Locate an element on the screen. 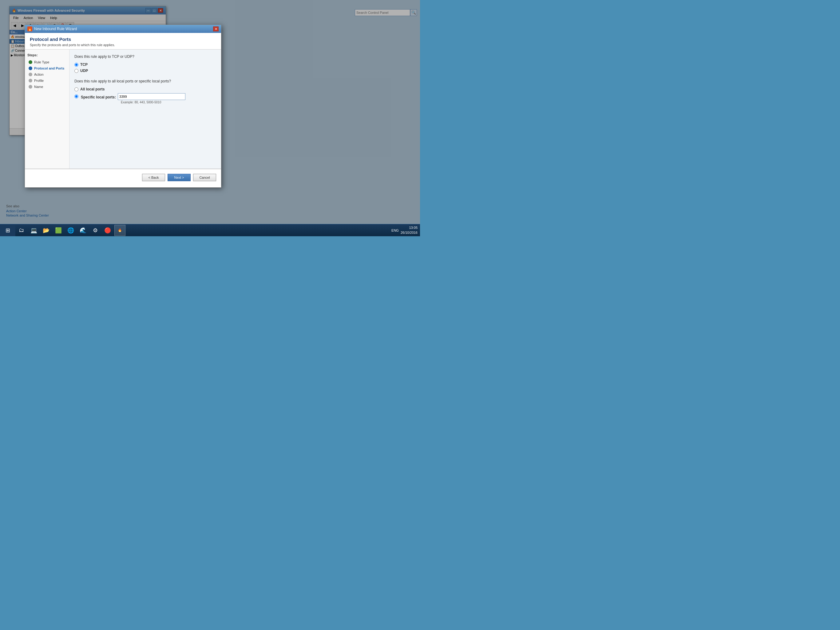  specific-ports-input is located at coordinates (152, 97).